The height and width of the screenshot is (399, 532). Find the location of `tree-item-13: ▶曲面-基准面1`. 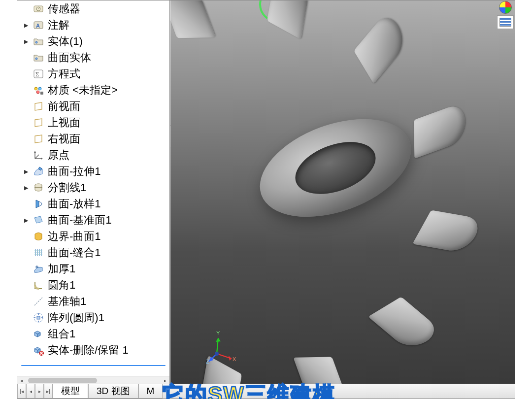

tree-item-13: ▶曲面-基准面1 is located at coordinates (94, 220).